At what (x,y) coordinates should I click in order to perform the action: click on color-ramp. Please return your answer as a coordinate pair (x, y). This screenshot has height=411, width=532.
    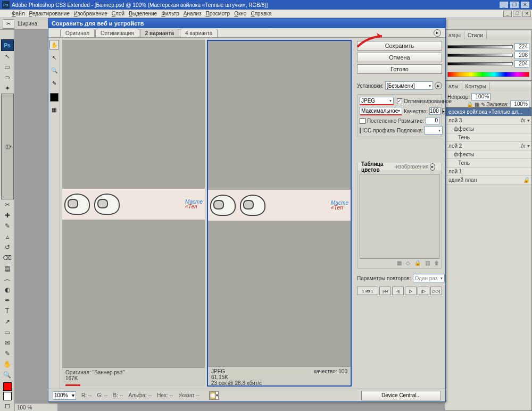
    Looking at the image, I should click on (488, 74).